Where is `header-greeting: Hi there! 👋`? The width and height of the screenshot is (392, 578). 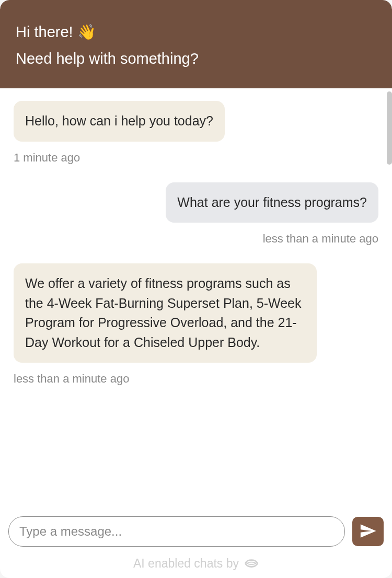 header-greeting: Hi there! 👋 is located at coordinates (196, 32).